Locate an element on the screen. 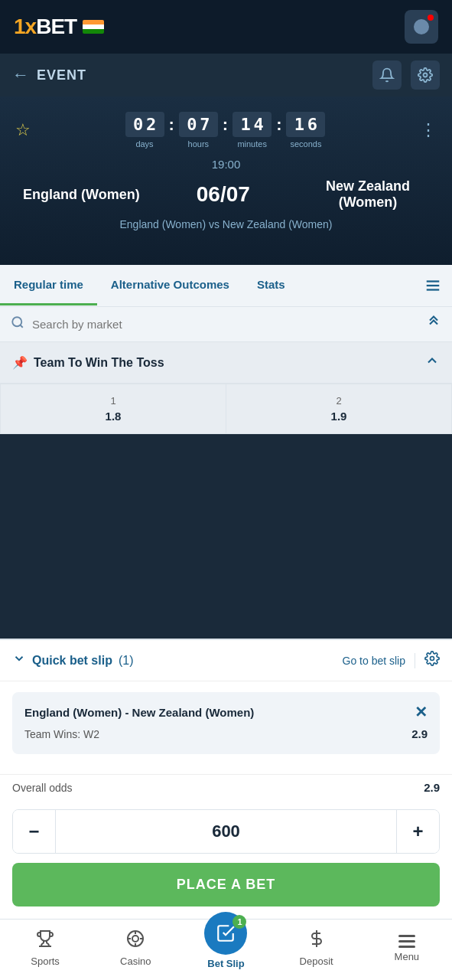 This screenshot has height=980, width=452. bet-match-name: England (Women) - New Zealand (Women) is located at coordinates (139, 712).